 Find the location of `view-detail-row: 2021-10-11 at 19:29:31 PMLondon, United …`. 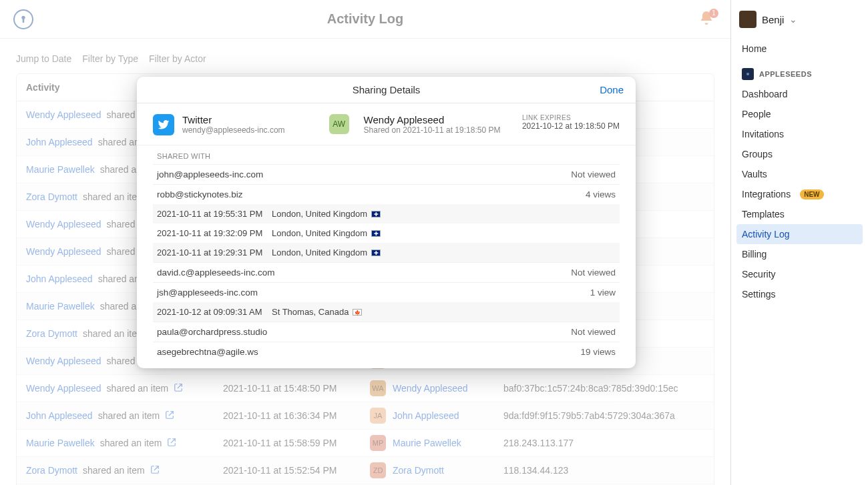

view-detail-row: 2021-10-11 at 19:29:31 PMLondon, United … is located at coordinates (386, 252).